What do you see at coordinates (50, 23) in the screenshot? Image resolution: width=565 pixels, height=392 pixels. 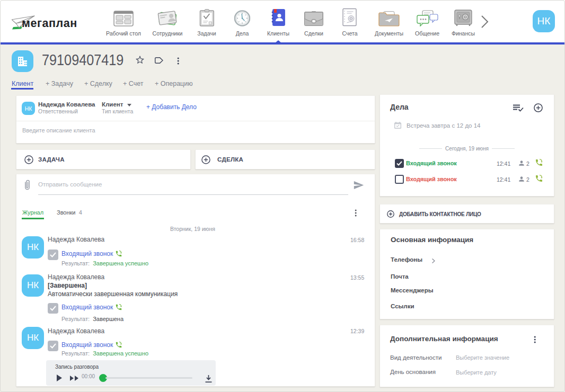 I see `svg-text: мегаплан` at bounding box center [50, 23].